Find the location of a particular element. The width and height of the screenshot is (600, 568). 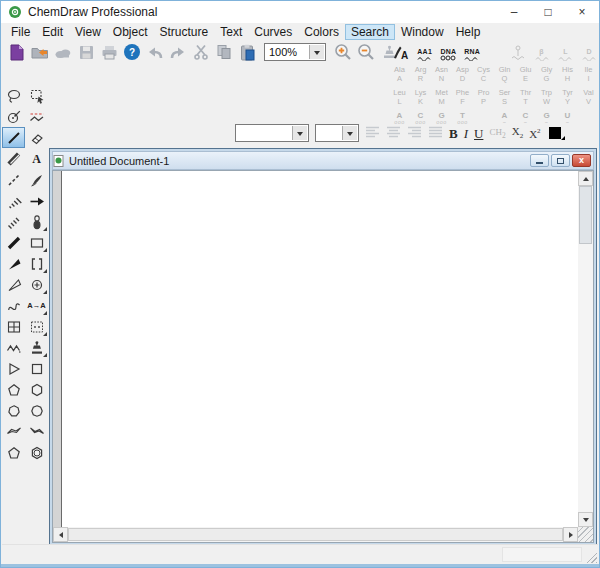

scrollbar-corner-resize-grip is located at coordinates (586, 534).